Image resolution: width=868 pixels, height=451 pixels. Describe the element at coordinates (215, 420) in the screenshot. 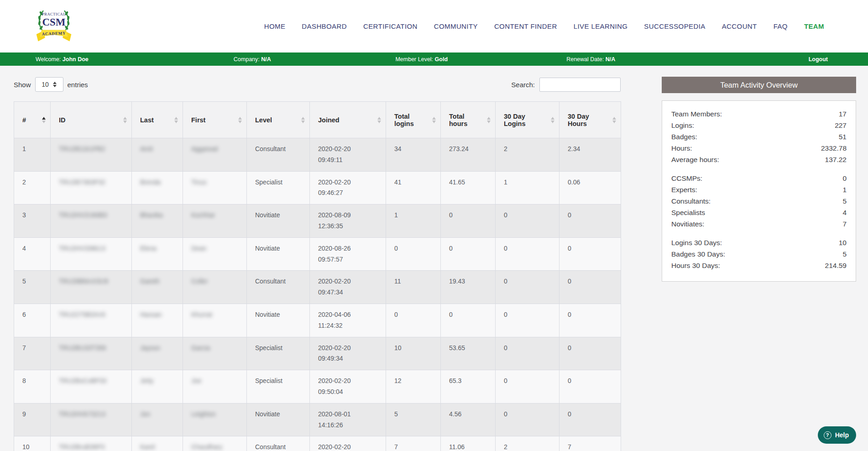

I see `cell-first: Leighton` at that location.